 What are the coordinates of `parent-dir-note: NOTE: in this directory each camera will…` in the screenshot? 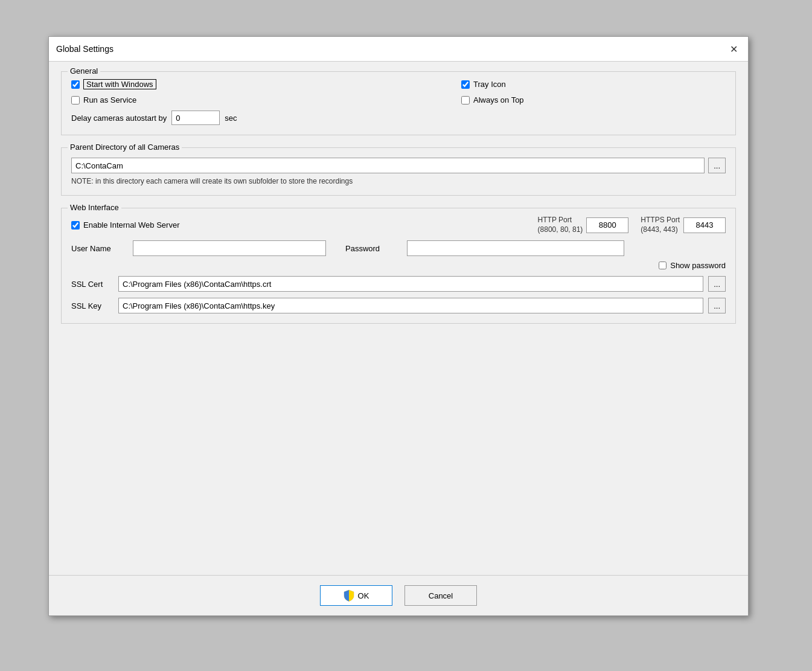 It's located at (398, 181).